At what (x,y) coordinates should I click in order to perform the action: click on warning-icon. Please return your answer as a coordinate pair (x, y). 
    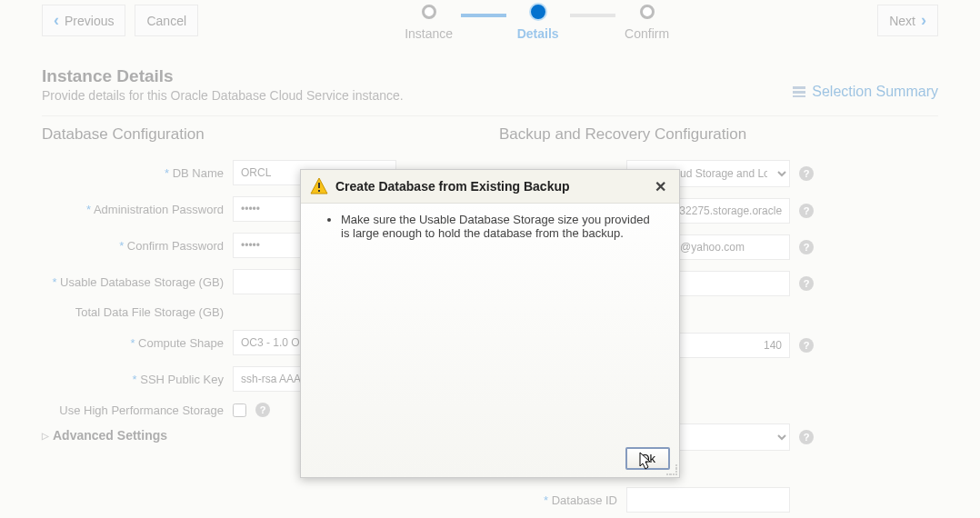
    Looking at the image, I should click on (319, 186).